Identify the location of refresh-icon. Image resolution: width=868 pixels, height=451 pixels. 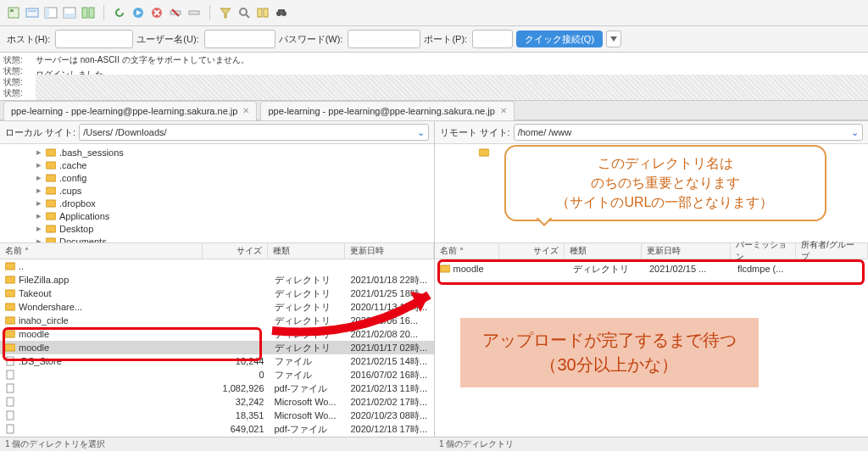
(120, 13).